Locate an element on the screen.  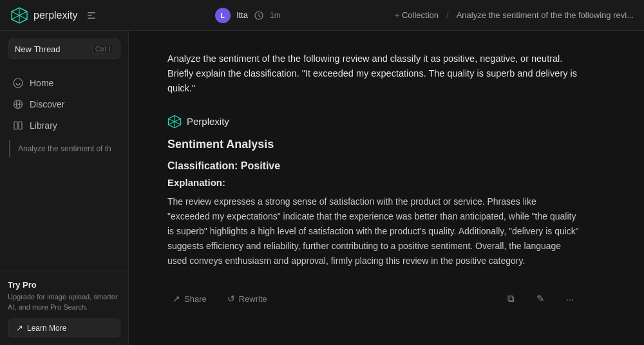
sidebar-item-home: Home is located at coordinates (64, 83).